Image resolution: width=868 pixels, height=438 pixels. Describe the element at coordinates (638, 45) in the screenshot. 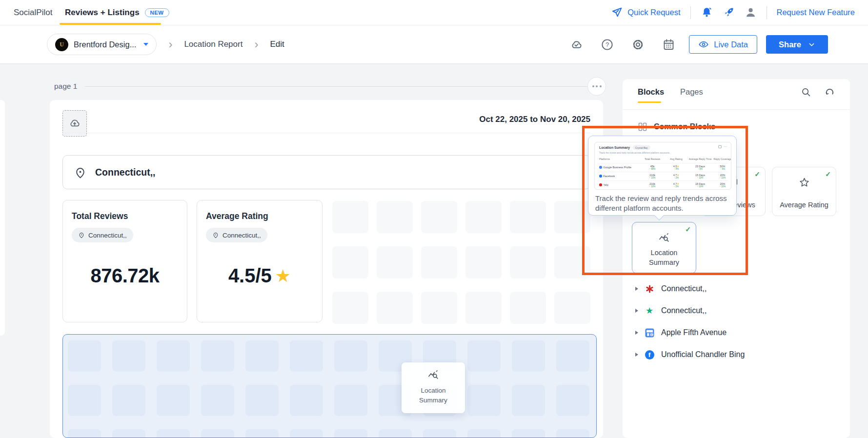

I see `settings-gear-icon` at that location.